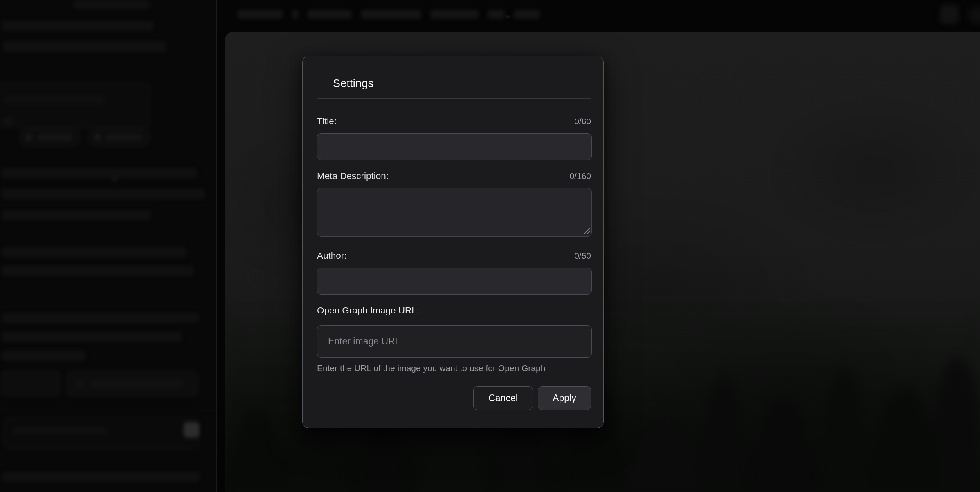 This screenshot has width=980, height=492. What do you see at coordinates (327, 121) in the screenshot?
I see `title-label: Title:` at bounding box center [327, 121].